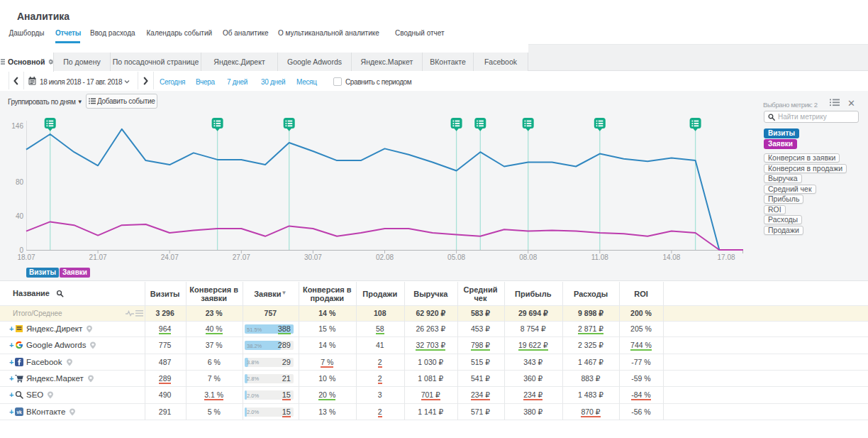 The height and width of the screenshot is (438, 868). Describe the element at coordinates (98, 257) in the screenshot. I see `svg-text: 21.07` at that location.